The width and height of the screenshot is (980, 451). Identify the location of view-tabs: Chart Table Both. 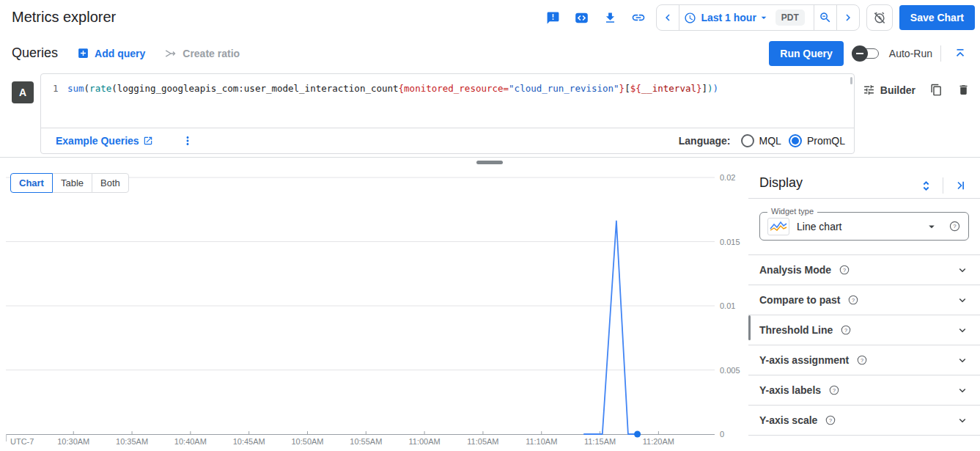
(70, 183).